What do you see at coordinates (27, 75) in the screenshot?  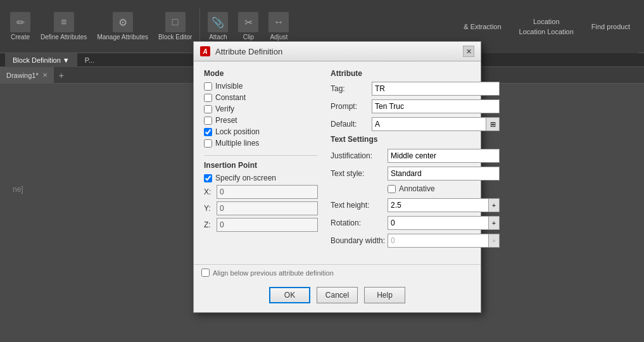 I see `drawing-tab-drawing1: Drawing1* ✕` at bounding box center [27, 75].